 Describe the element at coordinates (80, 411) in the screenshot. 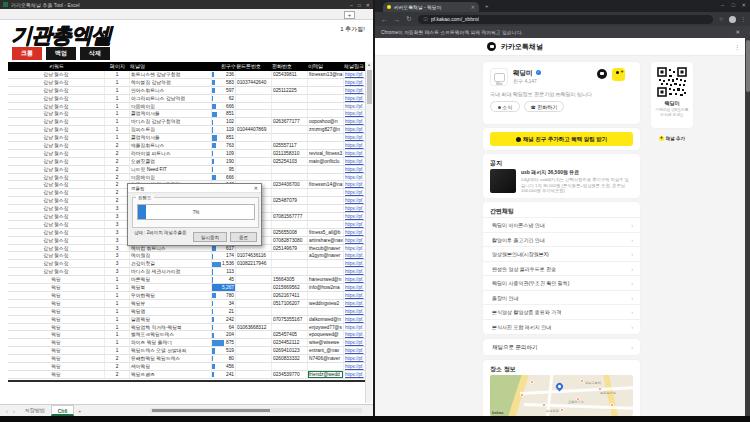

I see `add-sheet-button: +` at that location.